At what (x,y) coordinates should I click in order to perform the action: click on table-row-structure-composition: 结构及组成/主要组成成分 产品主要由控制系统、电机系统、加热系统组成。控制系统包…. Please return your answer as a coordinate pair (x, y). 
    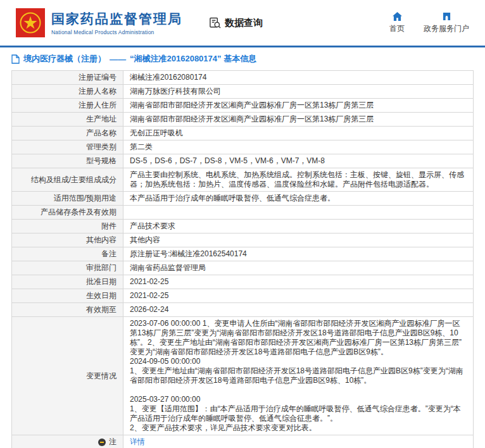
    Looking at the image, I should click on (242, 180).